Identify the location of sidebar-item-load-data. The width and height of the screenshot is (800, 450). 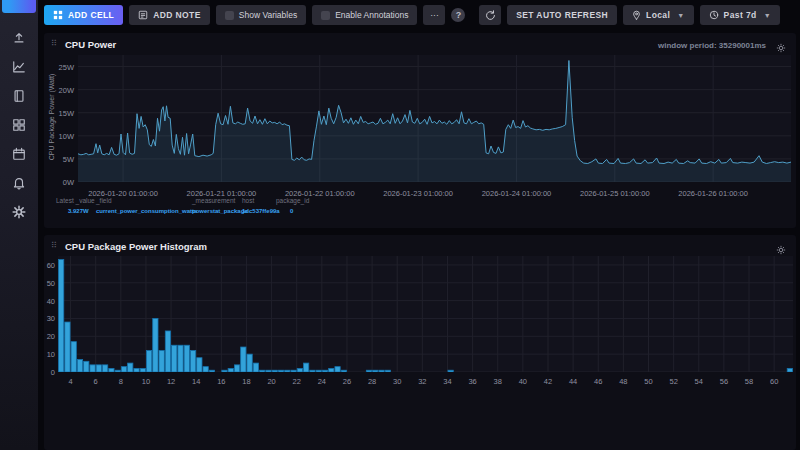
(19, 38).